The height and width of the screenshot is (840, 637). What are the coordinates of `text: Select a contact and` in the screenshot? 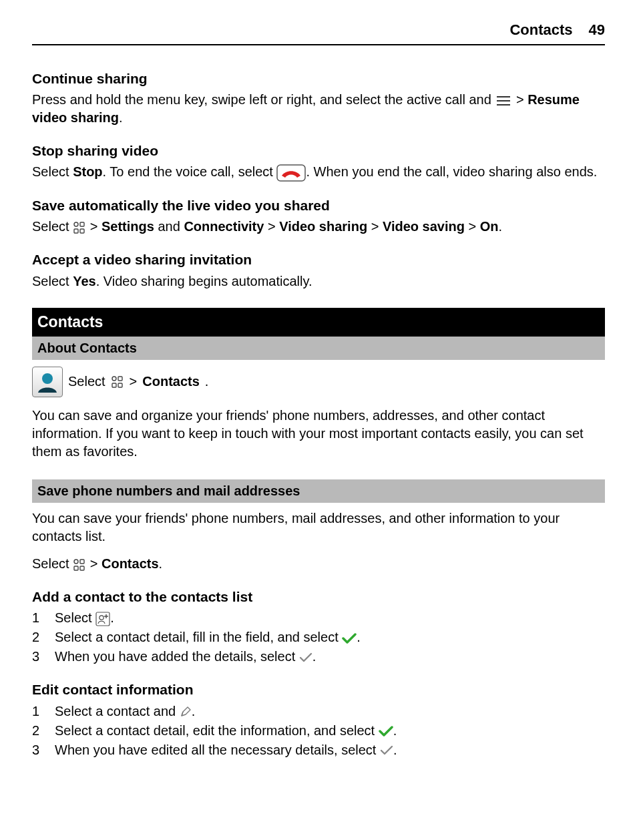 It's located at (118, 711).